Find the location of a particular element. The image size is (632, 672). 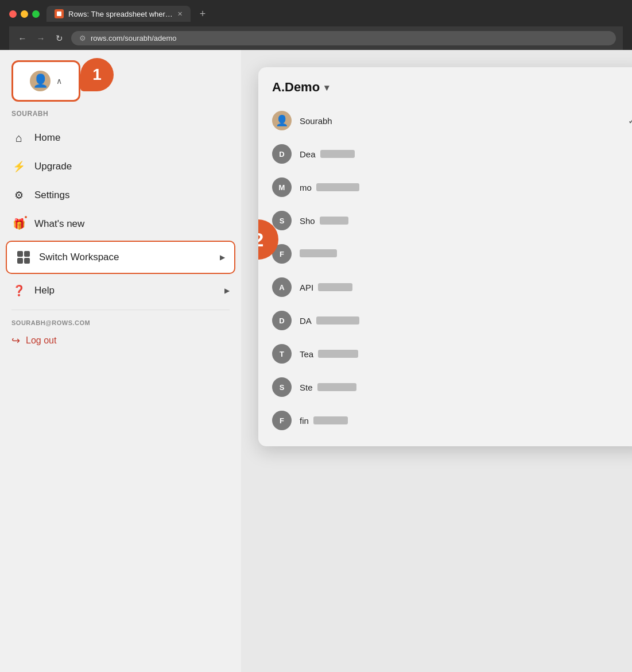

workspace-dropdown-arrow-icon: ▾ is located at coordinates (327, 87).